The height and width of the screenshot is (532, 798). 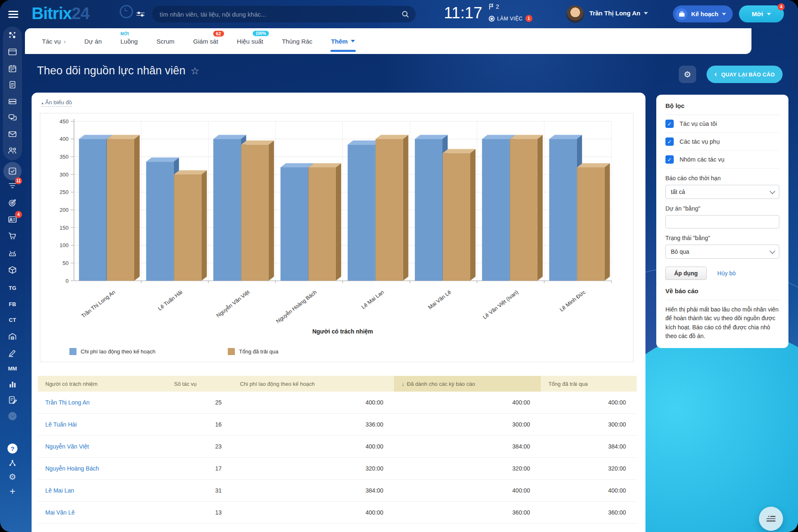 What do you see at coordinates (284, 14) in the screenshot?
I see `global-search` at bounding box center [284, 14].